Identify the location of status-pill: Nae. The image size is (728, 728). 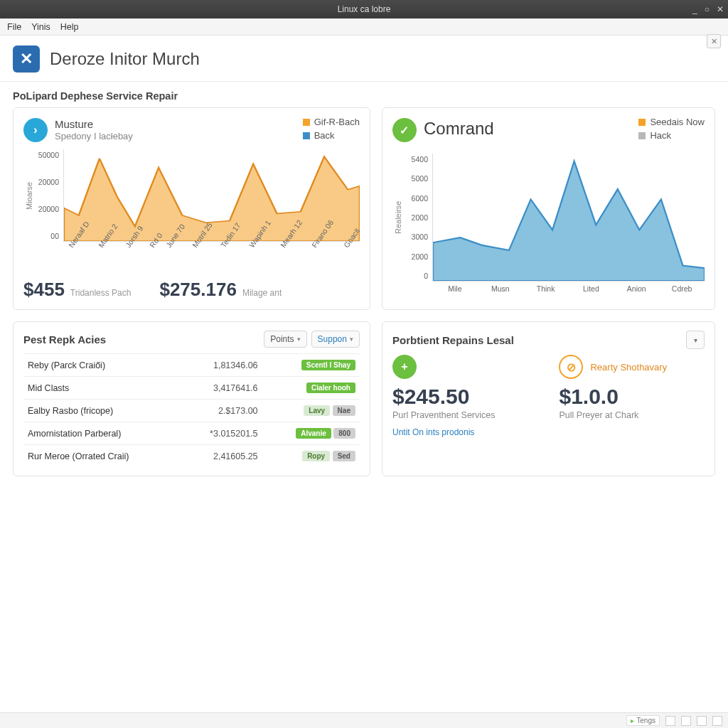
(344, 411).